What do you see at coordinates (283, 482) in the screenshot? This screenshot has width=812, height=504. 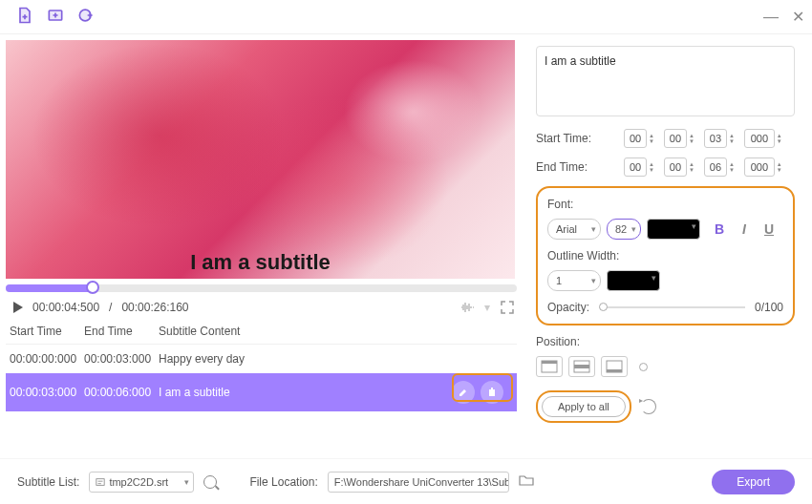 I see `file-location-label: File Location:` at bounding box center [283, 482].